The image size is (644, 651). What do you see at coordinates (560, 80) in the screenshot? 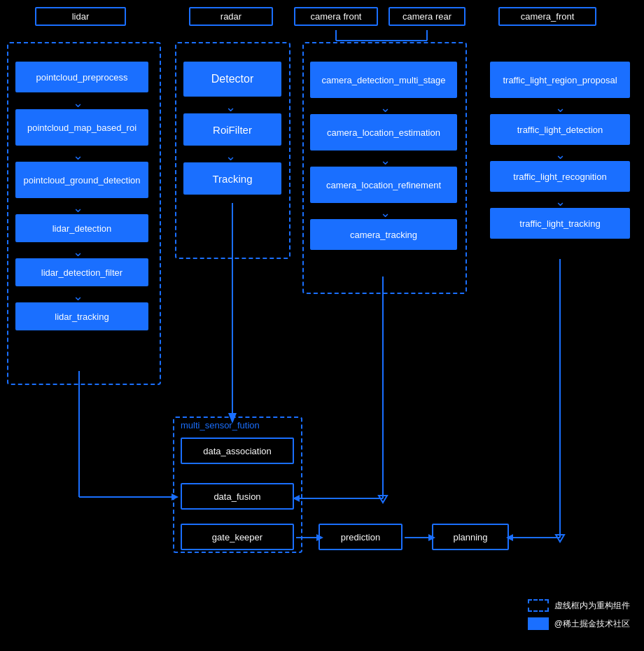
I see `traffic-light-region-proposal: traffic_light_region_proposal` at bounding box center [560, 80].